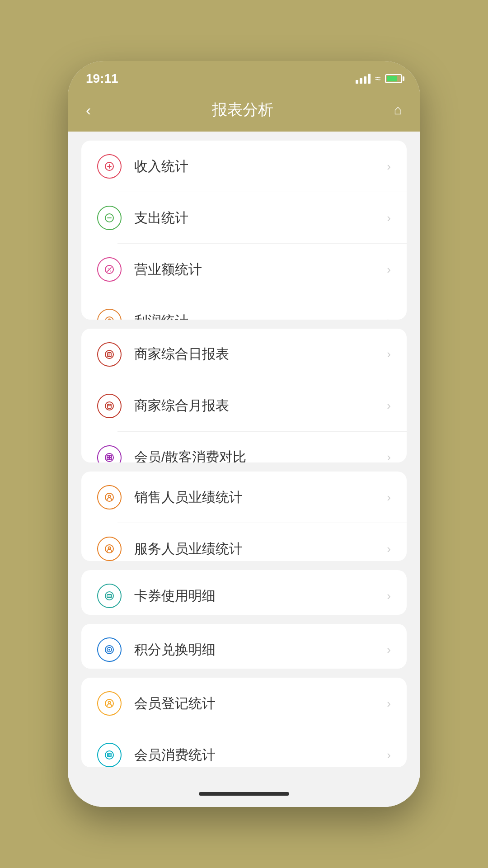 The height and width of the screenshot is (868, 488). I want to click on battery-icon, so click(394, 79).